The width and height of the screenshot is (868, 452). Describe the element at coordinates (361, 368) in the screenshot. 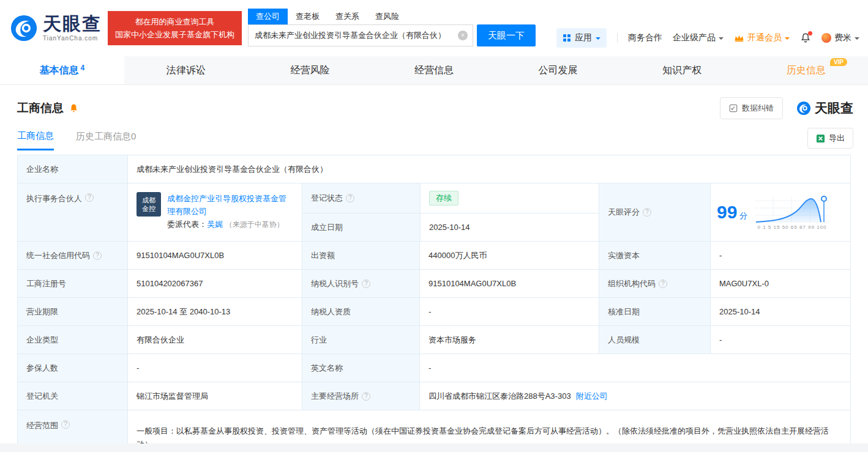

I see `english-name-label: 英文名称` at that location.